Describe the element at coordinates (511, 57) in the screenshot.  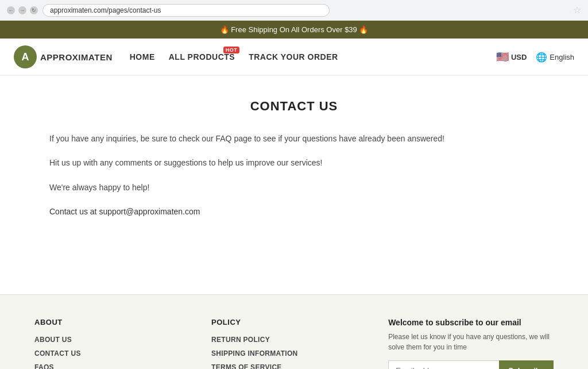
I see `currency-selector: 🇺🇸 USD` at that location.